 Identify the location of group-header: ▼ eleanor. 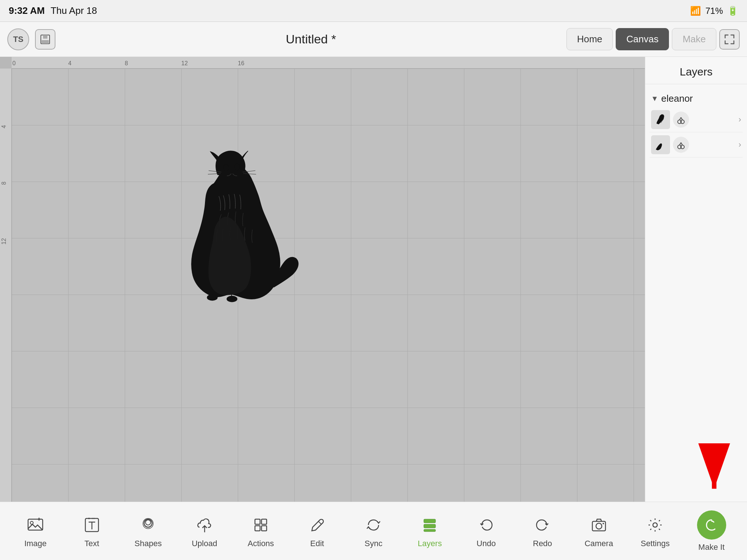
(696, 98).